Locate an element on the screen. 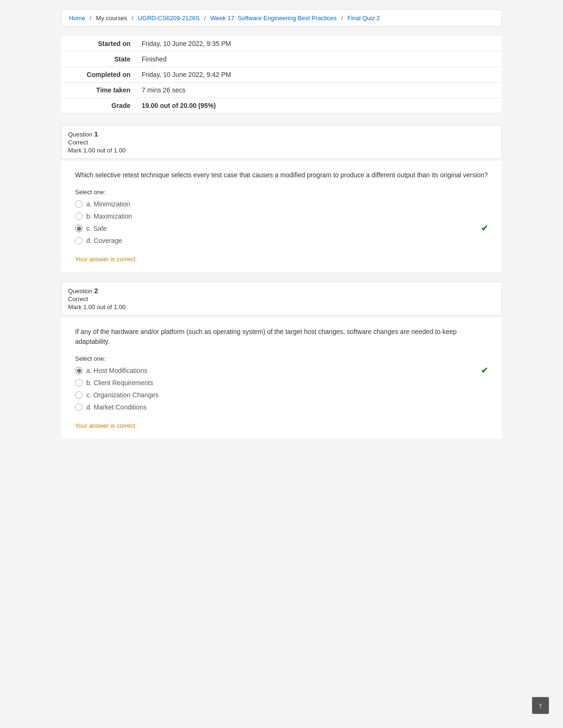 This screenshot has height=728, width=563. option-row-1-c: c. Safe✔ is located at coordinates (282, 228).